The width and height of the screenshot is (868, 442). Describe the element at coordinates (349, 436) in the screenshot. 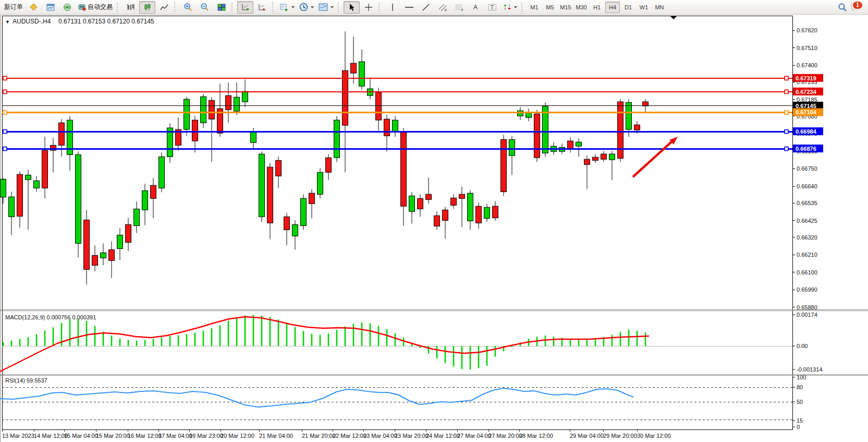

I see `time-tick-label: 22 Mar 12:00` at that location.